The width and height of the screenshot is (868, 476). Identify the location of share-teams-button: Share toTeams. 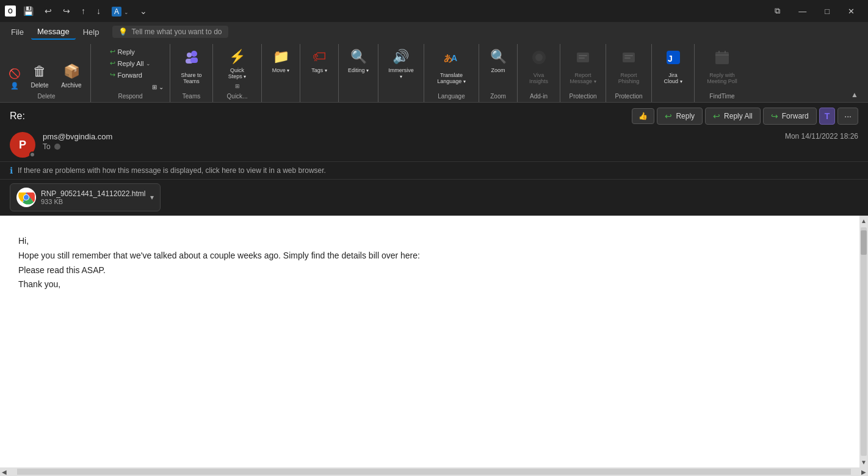
(192, 67).